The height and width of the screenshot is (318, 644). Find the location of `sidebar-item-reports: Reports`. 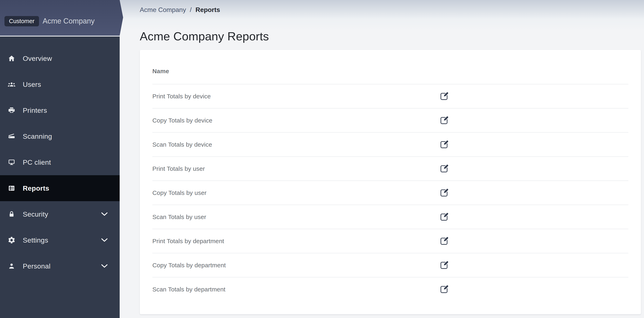

sidebar-item-reports: Reports is located at coordinates (60, 188).